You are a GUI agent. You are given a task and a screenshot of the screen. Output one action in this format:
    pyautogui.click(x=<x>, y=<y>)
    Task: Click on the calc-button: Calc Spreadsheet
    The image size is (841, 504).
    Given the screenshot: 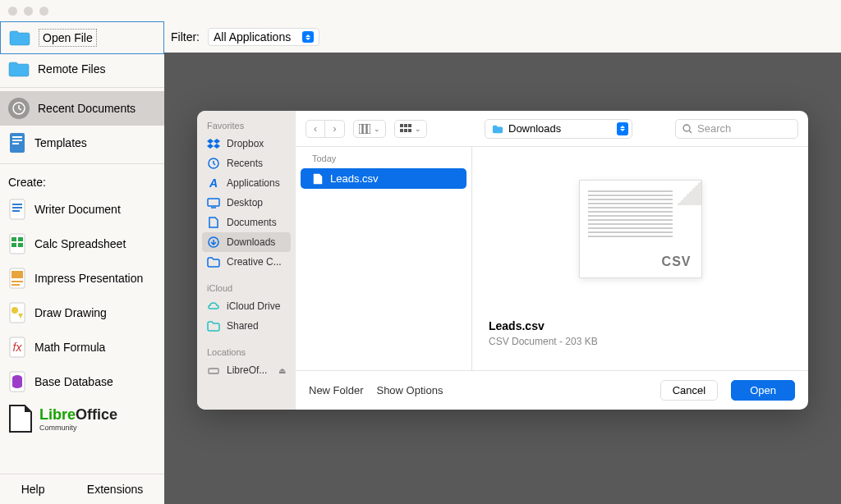 What is the action you would take?
    pyautogui.click(x=82, y=244)
    